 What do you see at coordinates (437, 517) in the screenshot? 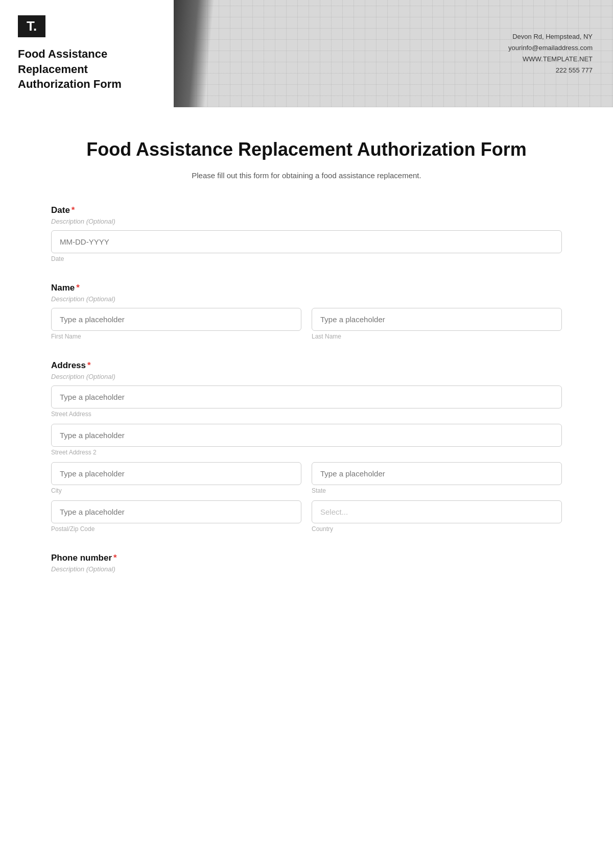
I see `country-col: Select... United States Canada United Ki…` at bounding box center [437, 517].